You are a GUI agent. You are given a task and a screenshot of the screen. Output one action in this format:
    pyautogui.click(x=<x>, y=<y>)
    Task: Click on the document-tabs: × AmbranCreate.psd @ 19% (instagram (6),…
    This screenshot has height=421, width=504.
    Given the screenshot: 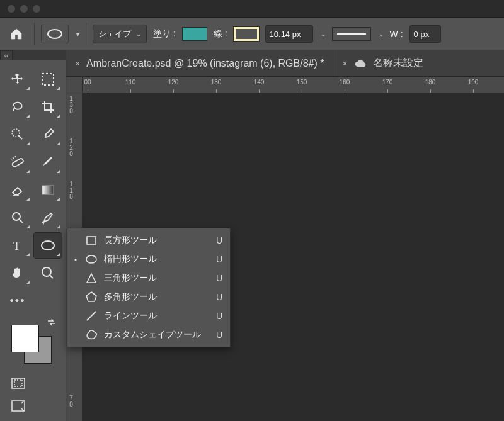 What is the action you would take?
    pyautogui.click(x=285, y=64)
    